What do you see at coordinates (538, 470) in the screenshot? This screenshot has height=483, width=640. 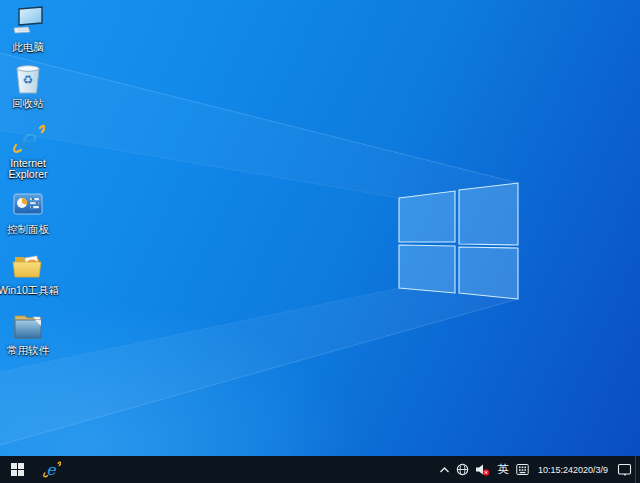 I see `system-tray: 英 10:15:24 2020/3/9` at bounding box center [538, 470].